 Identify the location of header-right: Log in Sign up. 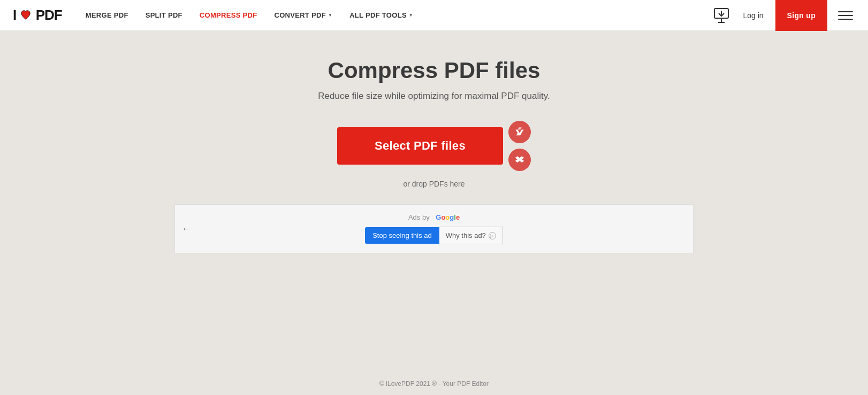
(783, 16).